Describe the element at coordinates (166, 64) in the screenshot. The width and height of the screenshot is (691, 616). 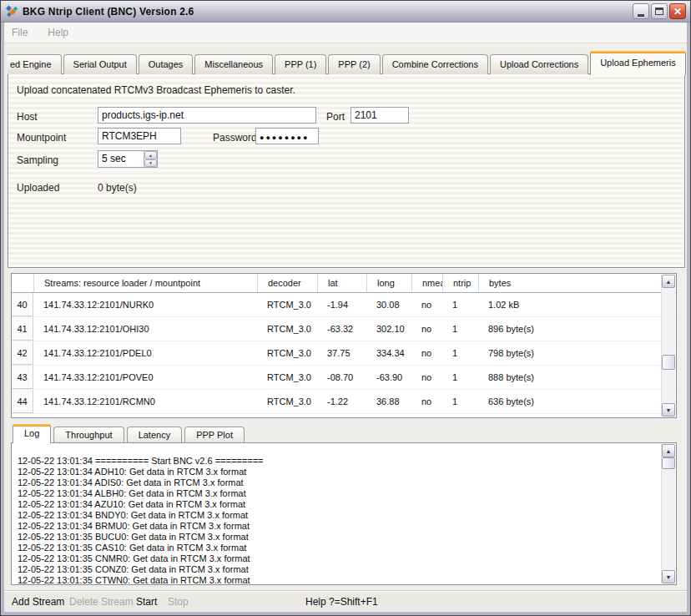
I see `tab-outages: Outages` at that location.